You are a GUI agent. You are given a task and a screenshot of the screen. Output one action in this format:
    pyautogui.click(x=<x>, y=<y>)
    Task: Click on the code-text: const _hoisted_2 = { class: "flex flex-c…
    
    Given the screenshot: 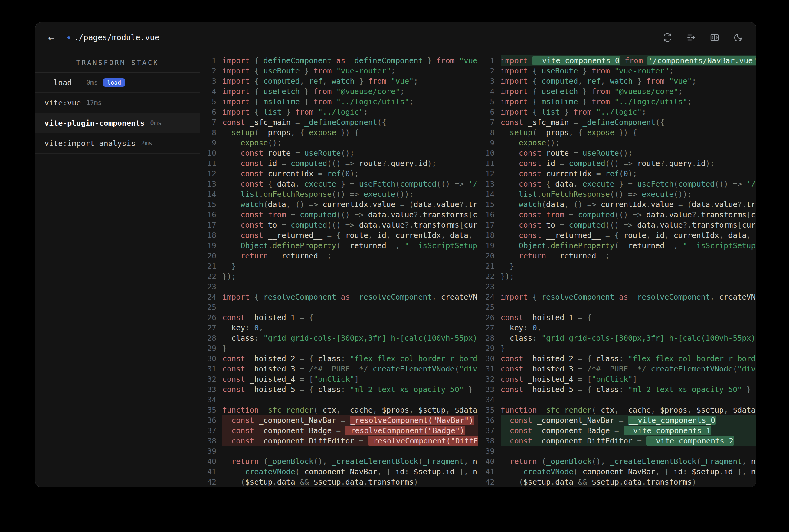 What is the action you would take?
    pyautogui.click(x=350, y=358)
    